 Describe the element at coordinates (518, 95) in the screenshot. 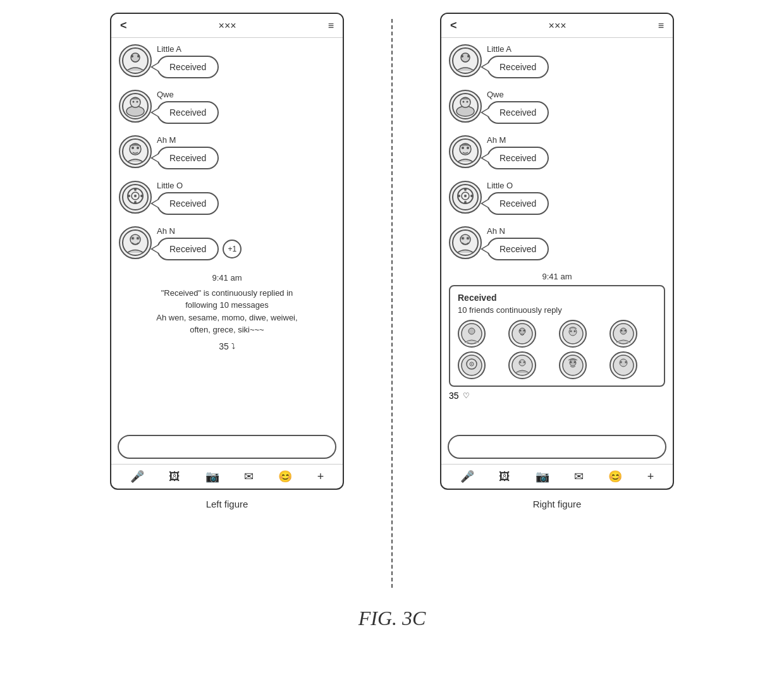

I see `right-sender-2: Qwe` at that location.